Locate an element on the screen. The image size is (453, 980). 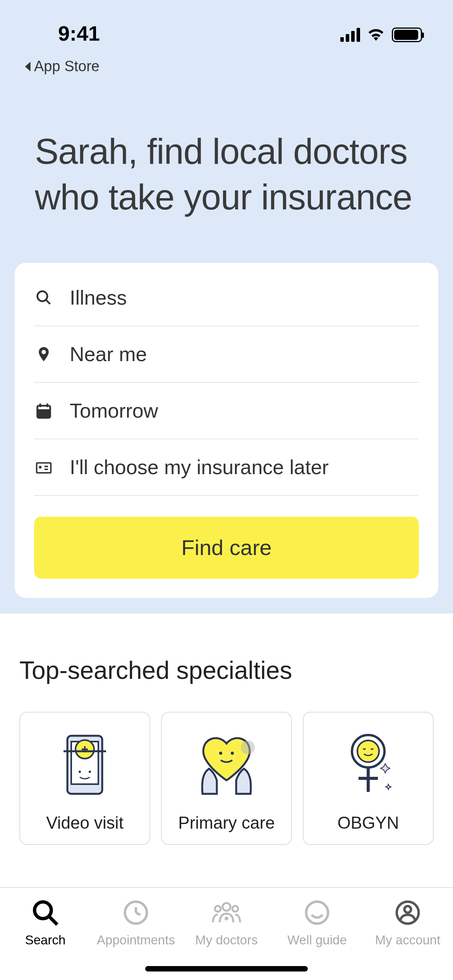
home-indicator is located at coordinates (226, 969).